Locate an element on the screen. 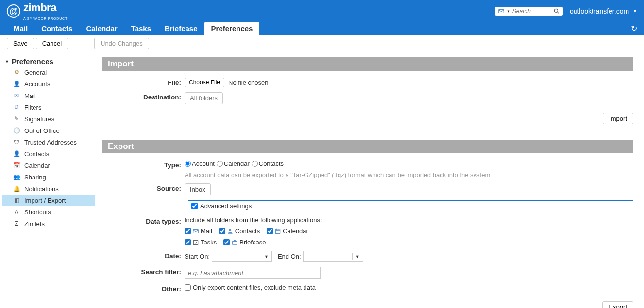  sidebar: Preferences ⚙General👤Accounts✉Mail⇵Filte… is located at coordinates (49, 180).